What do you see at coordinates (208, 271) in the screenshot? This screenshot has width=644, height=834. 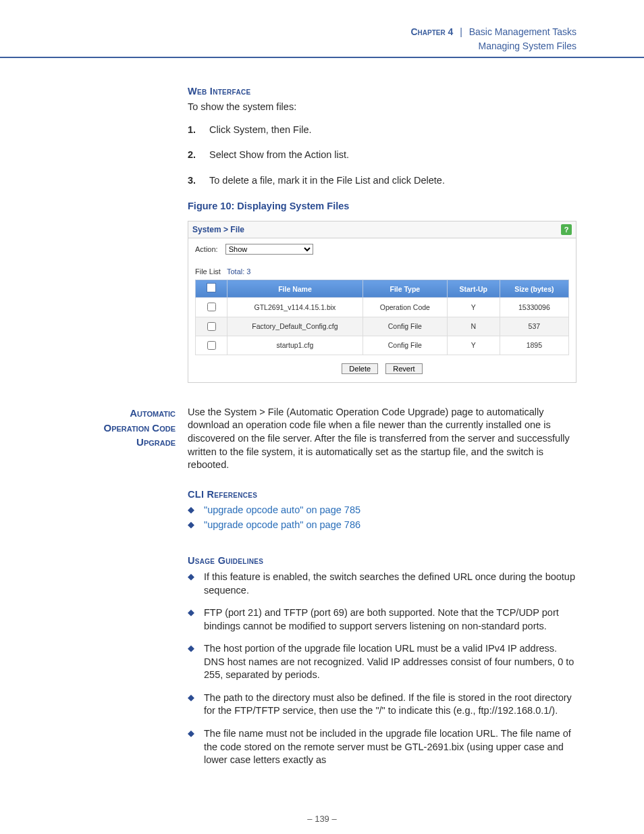 I see `file-list-label: File List` at bounding box center [208, 271].